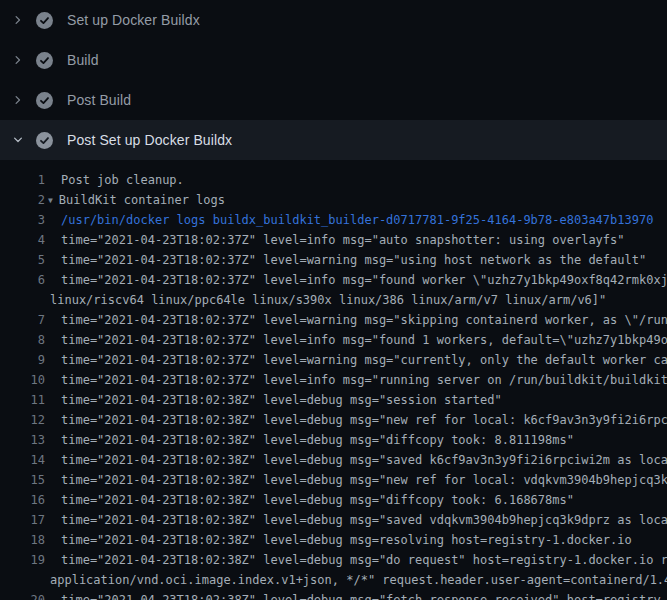 The height and width of the screenshot is (600, 667). Describe the element at coordinates (22, 360) in the screenshot. I see `log-line-number: 9` at that location.